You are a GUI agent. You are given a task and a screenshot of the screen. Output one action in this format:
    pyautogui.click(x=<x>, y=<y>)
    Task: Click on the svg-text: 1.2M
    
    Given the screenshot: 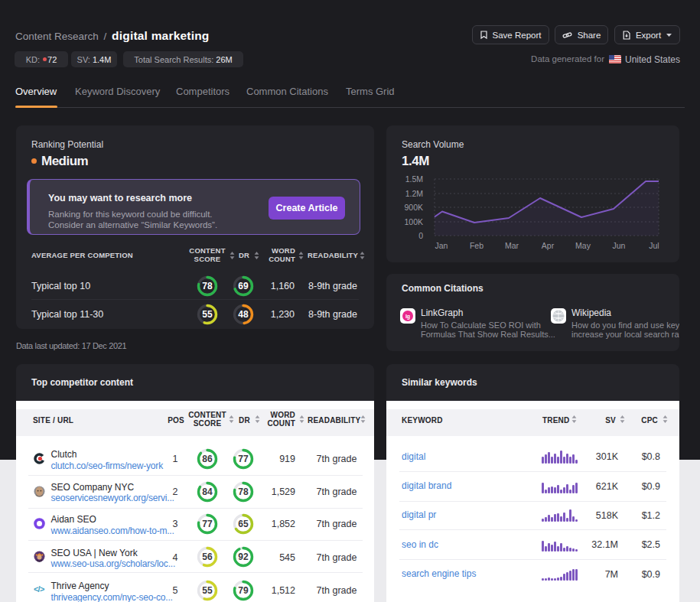 What is the action you would take?
    pyautogui.click(x=415, y=194)
    